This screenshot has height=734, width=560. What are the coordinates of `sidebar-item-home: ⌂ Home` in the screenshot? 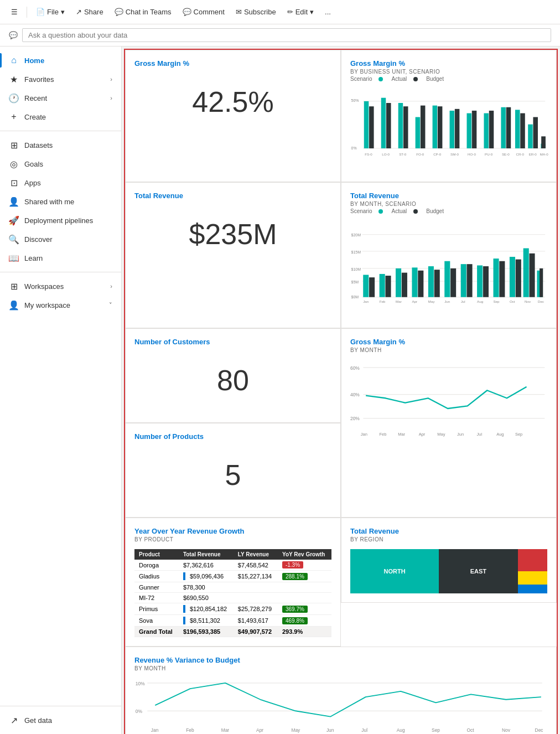 It's located at (61, 60).